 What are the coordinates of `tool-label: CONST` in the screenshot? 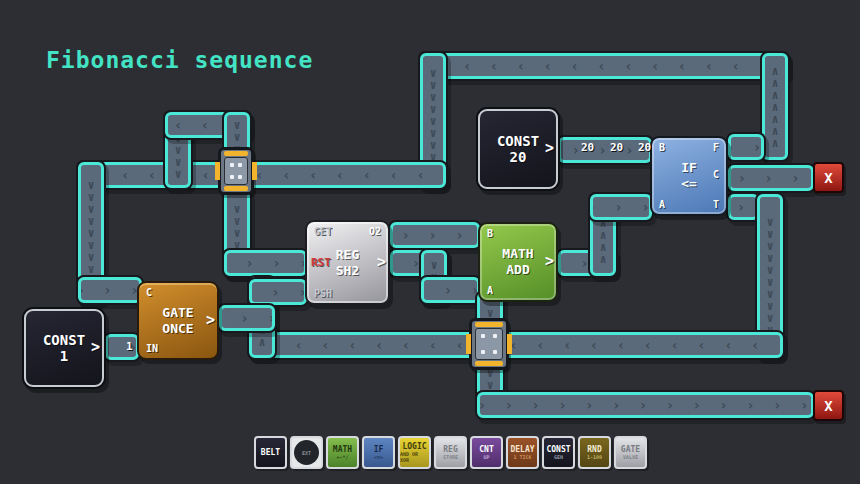 It's located at (558, 450).